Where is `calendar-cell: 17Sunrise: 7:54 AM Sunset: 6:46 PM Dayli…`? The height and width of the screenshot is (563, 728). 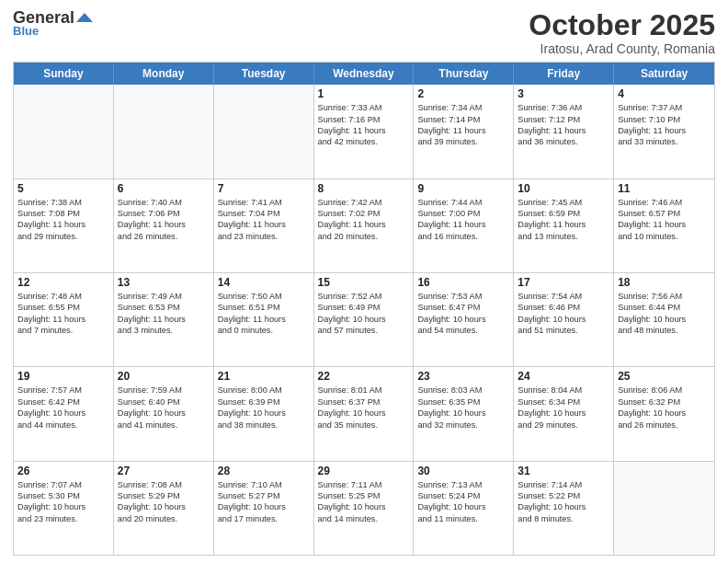
calendar-cell: 17Sunrise: 7:54 AM Sunset: 6:46 PM Dayli… is located at coordinates (564, 320).